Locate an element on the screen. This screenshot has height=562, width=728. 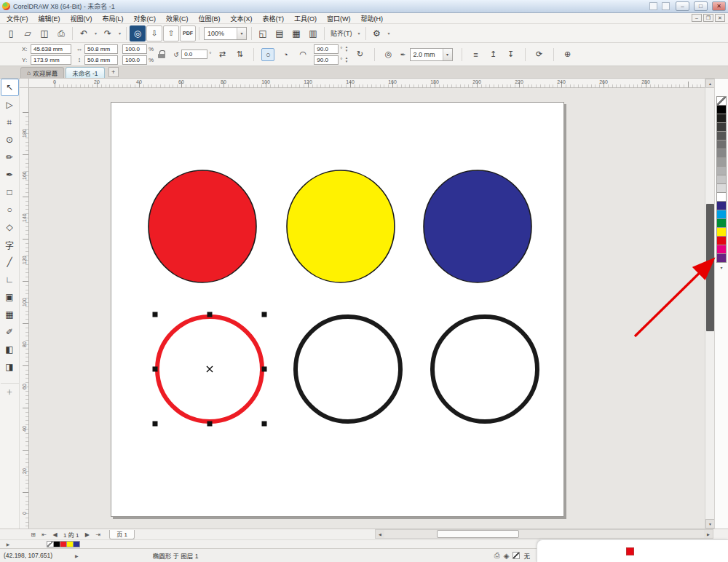
smart-fill-tool: ◨ is located at coordinates (10, 367).